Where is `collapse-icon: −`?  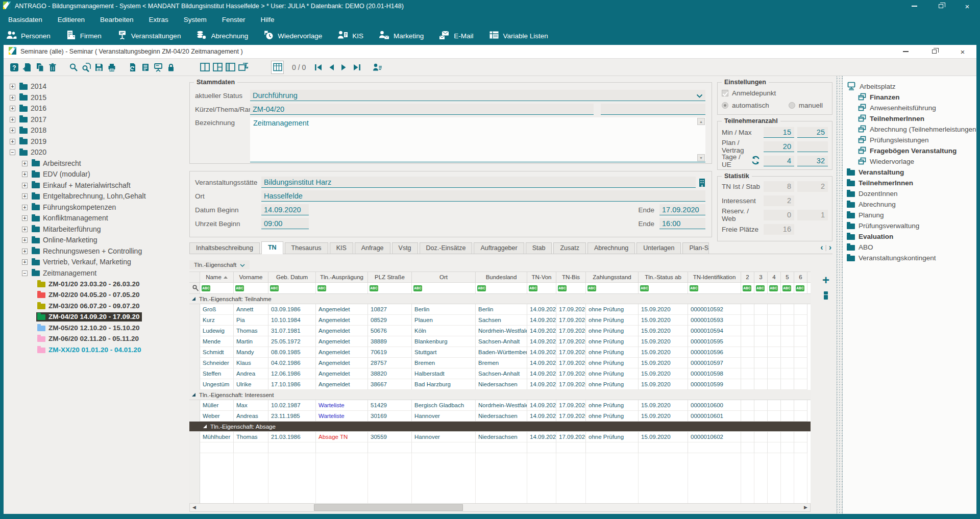
collapse-icon: − is located at coordinates (12, 152).